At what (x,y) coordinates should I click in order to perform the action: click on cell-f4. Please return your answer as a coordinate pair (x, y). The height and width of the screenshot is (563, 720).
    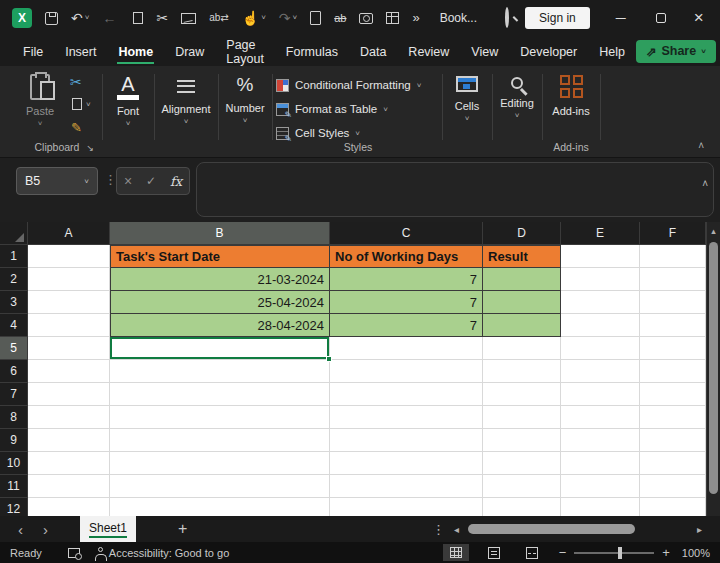
    Looking at the image, I should click on (673, 326).